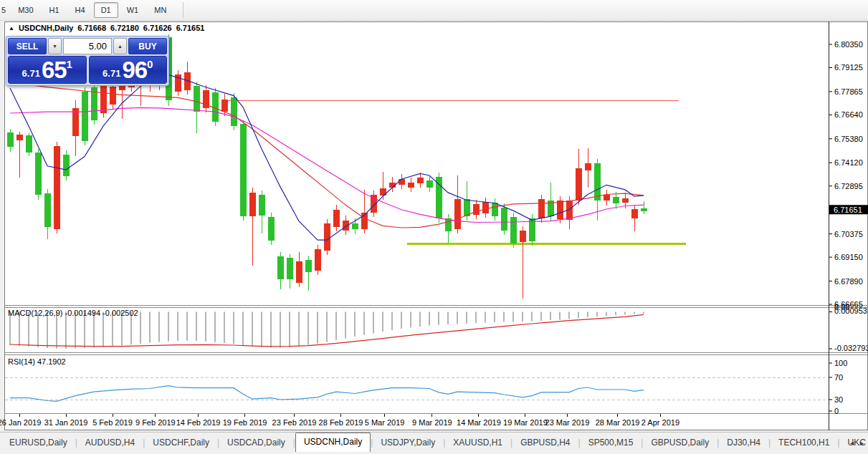 The height and width of the screenshot is (454, 868). What do you see at coordinates (849, 92) in the screenshot?
I see `price-axis-label: 6.77865` at bounding box center [849, 92].